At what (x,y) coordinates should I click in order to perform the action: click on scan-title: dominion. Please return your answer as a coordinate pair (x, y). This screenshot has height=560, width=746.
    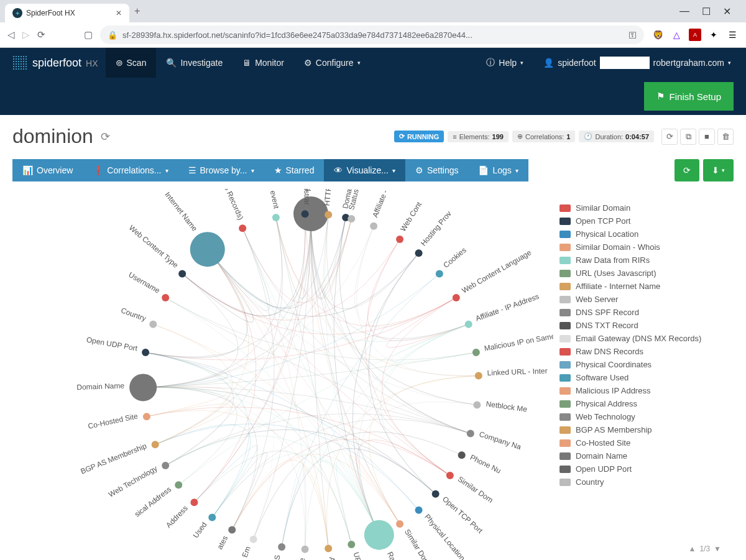
    Looking at the image, I should click on (53, 137).